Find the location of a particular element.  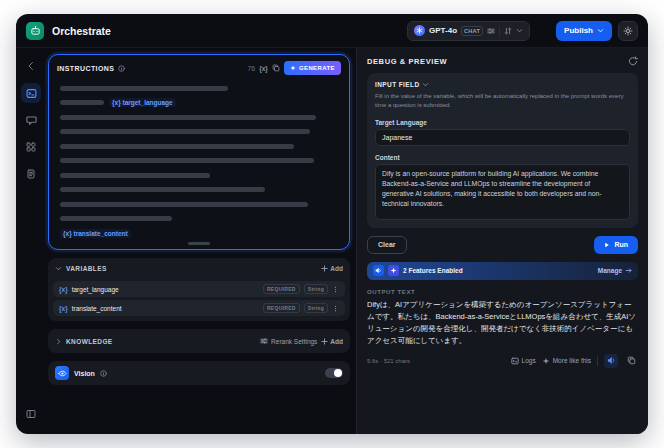

publish-button: Publish is located at coordinates (584, 31).